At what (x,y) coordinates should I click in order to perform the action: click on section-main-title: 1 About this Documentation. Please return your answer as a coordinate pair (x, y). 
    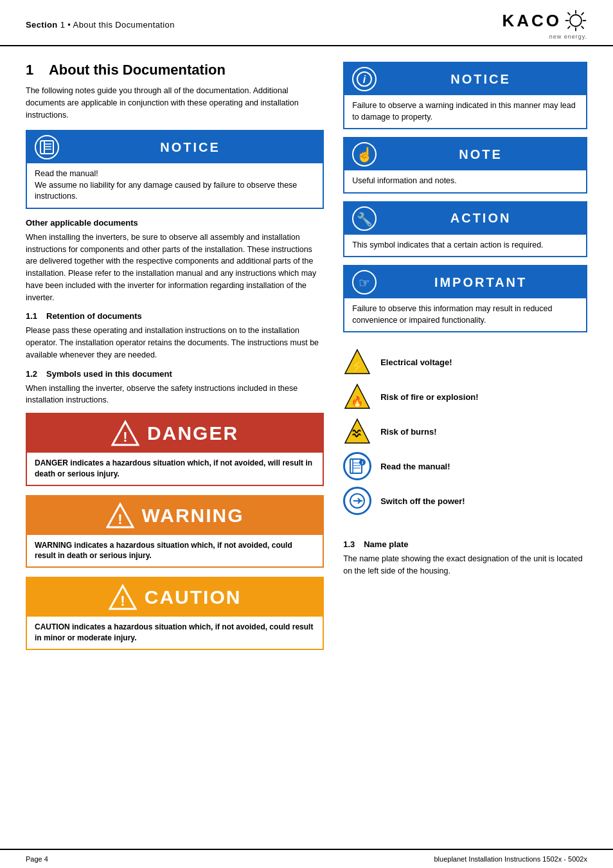
    Looking at the image, I should click on (175, 70).